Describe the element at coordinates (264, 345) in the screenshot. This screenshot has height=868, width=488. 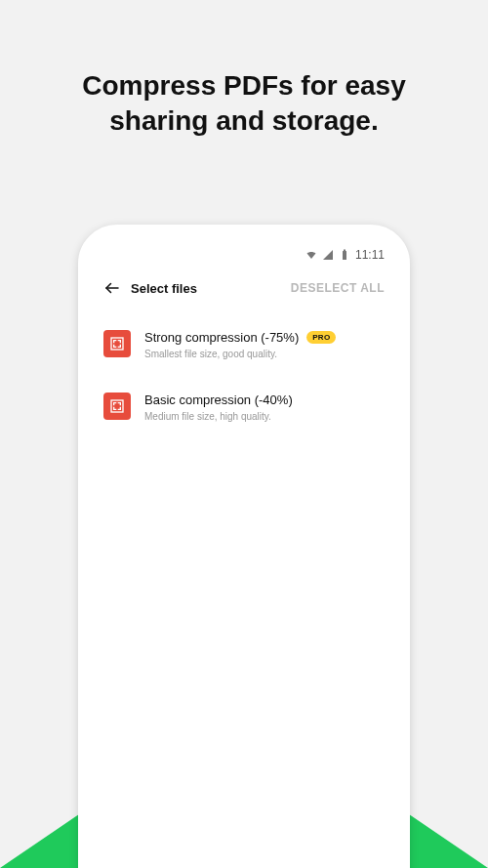
I see `option-text: Strong compression (-75%) PRO Smallest f…` at that location.